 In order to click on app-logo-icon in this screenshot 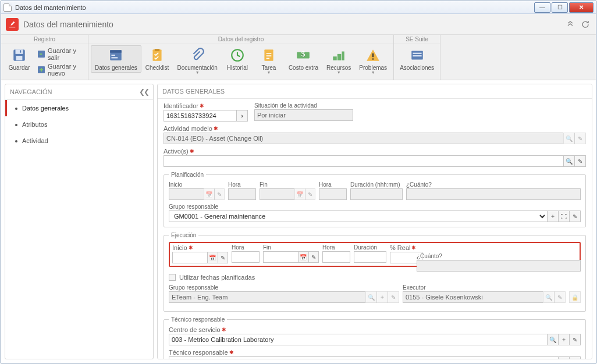, I will do `click(12, 24)`.